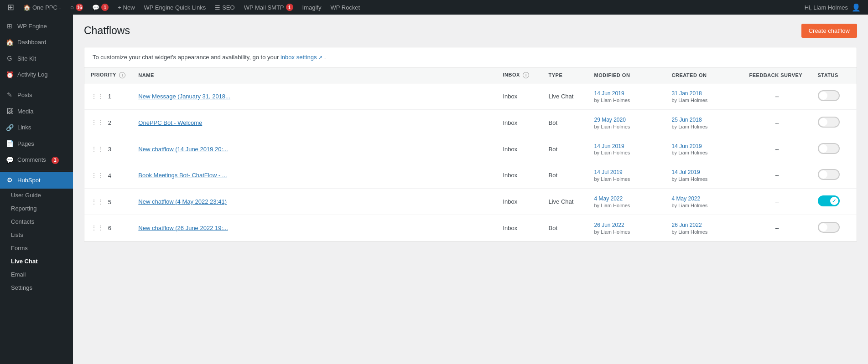 Image resolution: width=868 pixels, height=364 pixels. I want to click on wp-mail-item: WP Mail SMTP 1, so click(269, 7).